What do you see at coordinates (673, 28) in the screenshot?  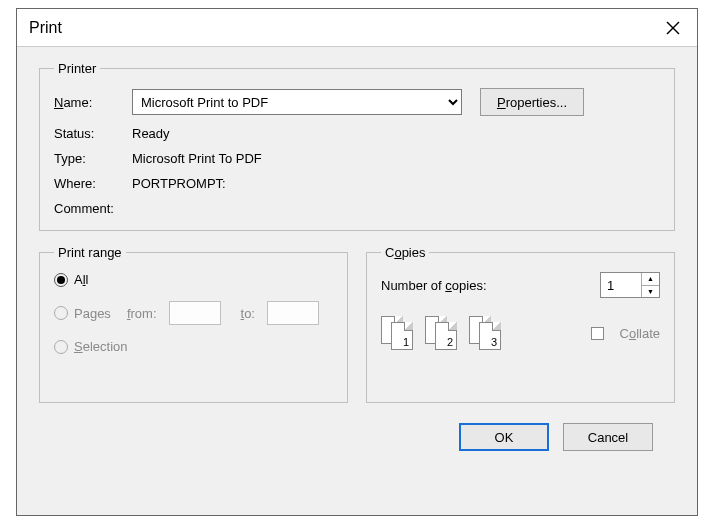 I see `close-button` at bounding box center [673, 28].